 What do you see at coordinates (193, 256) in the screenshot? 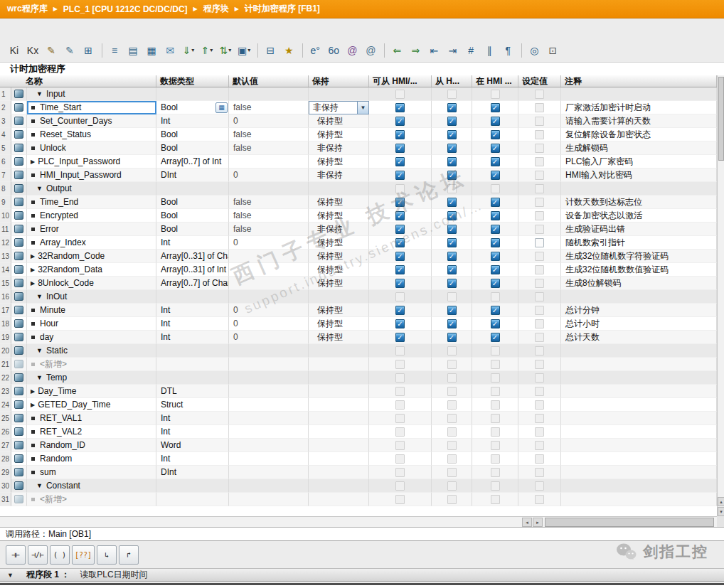
I see `datatype-cell: Array[0..31] of Char` at bounding box center [193, 256].